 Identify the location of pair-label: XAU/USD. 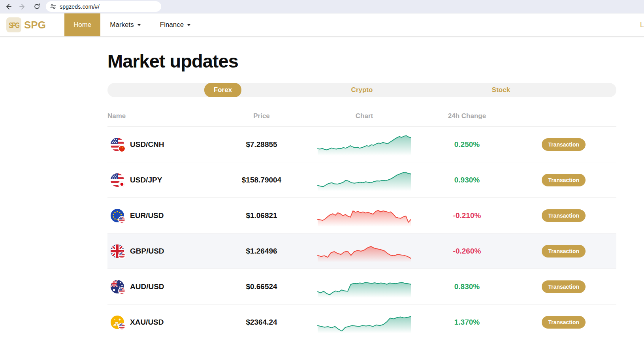
(147, 322).